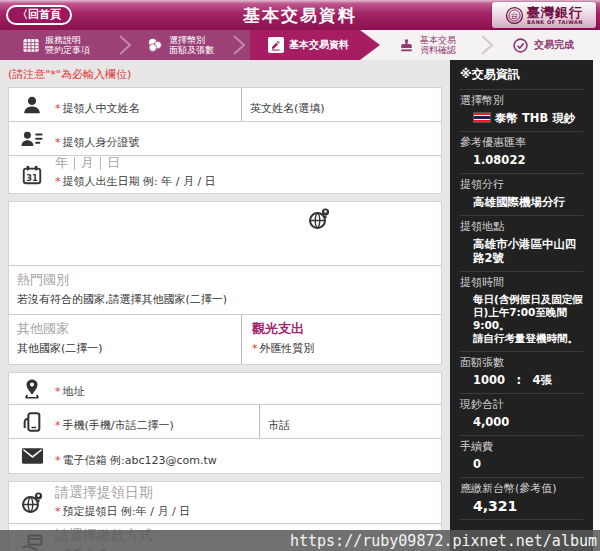  Describe the element at coordinates (192, 50) in the screenshot. I see `step-label: 面額及張數` at that location.